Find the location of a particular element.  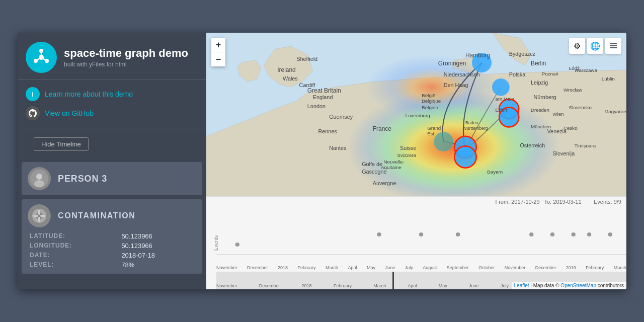

timeline-to: To: 2019-03-11 is located at coordinates (563, 202).